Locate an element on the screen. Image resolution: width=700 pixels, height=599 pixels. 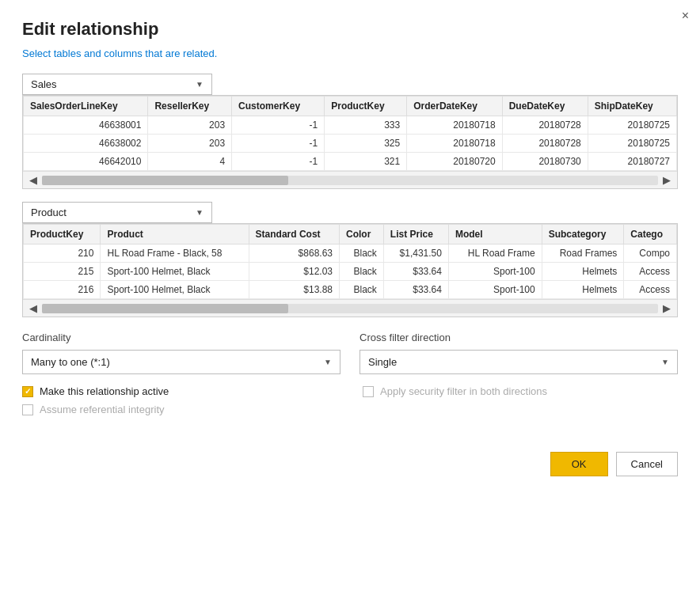
table1-col-header: ProductKey is located at coordinates (366, 106).